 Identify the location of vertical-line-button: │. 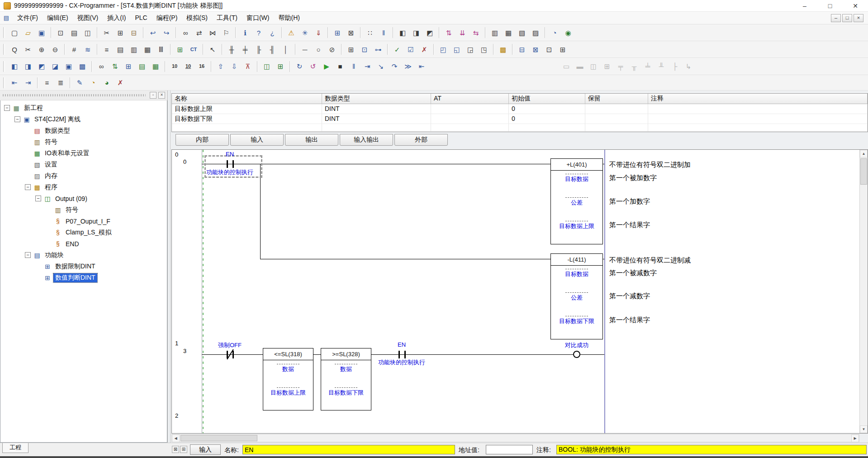
(286, 50).